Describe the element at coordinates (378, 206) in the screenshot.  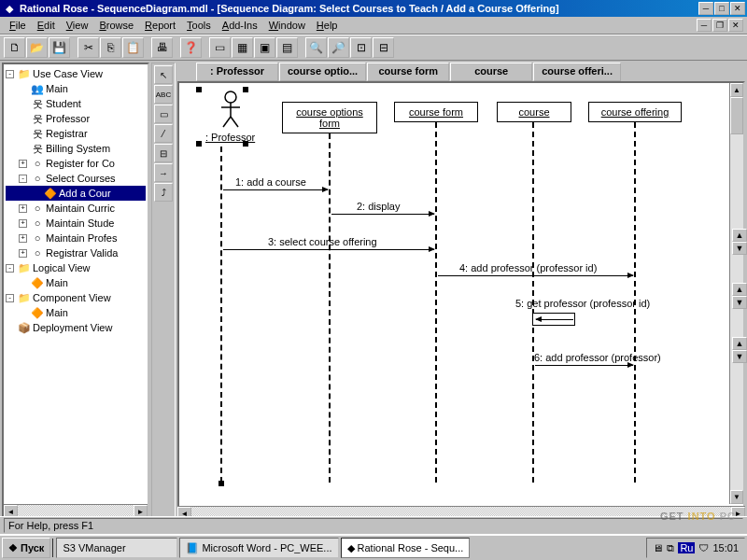
I see `message-label: 2: display` at that location.